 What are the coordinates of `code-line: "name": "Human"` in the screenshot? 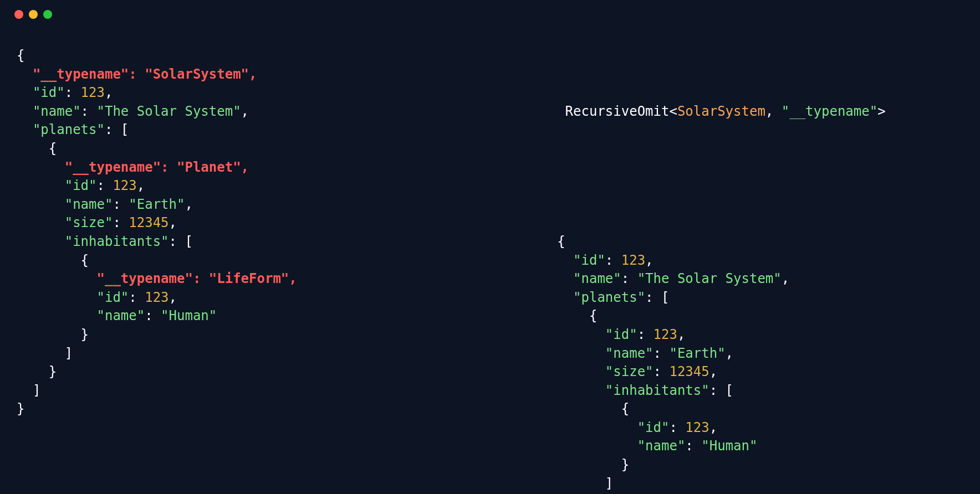 It's located at (248, 316).